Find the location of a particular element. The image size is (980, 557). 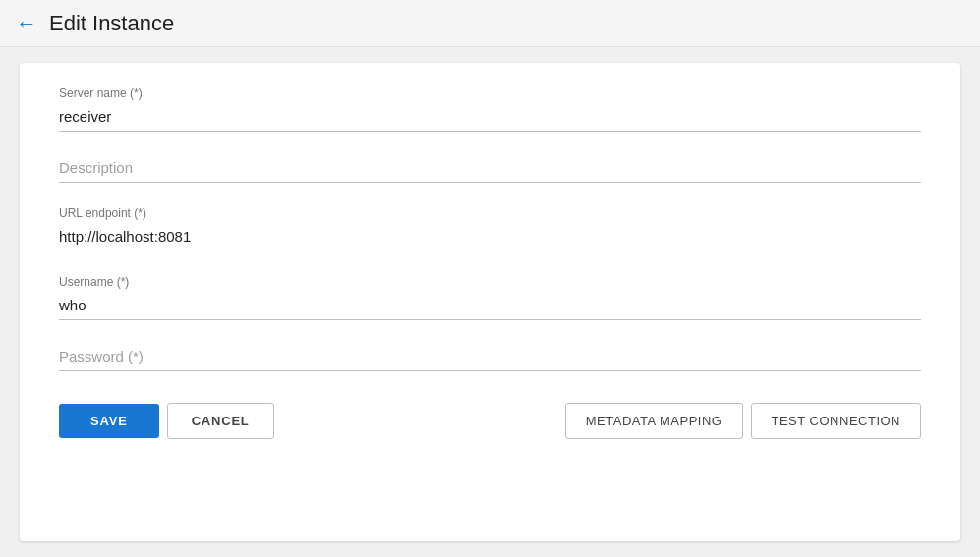

save-button: SAVE is located at coordinates (109, 420).